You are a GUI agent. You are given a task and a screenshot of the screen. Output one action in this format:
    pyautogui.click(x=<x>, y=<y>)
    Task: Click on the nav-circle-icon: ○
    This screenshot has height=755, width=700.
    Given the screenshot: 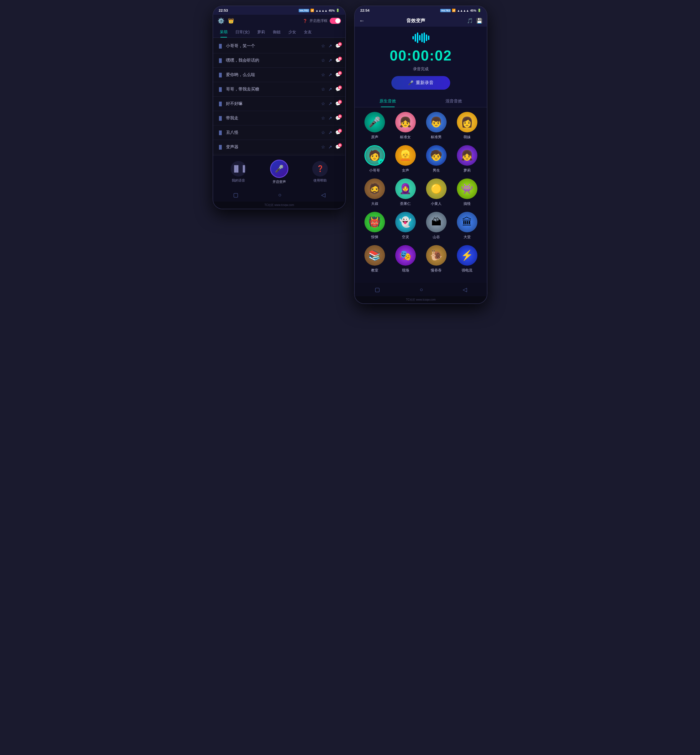 What is the action you would take?
    pyautogui.click(x=280, y=195)
    